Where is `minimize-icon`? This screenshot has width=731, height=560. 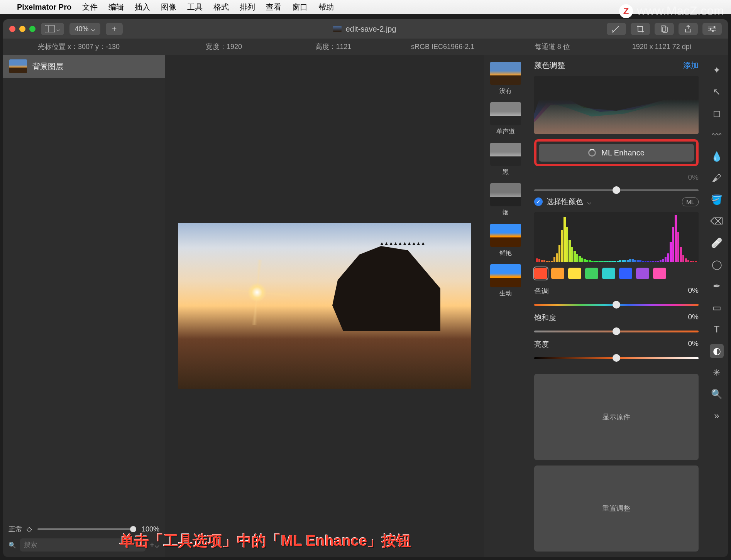
minimize-icon is located at coordinates (22, 29).